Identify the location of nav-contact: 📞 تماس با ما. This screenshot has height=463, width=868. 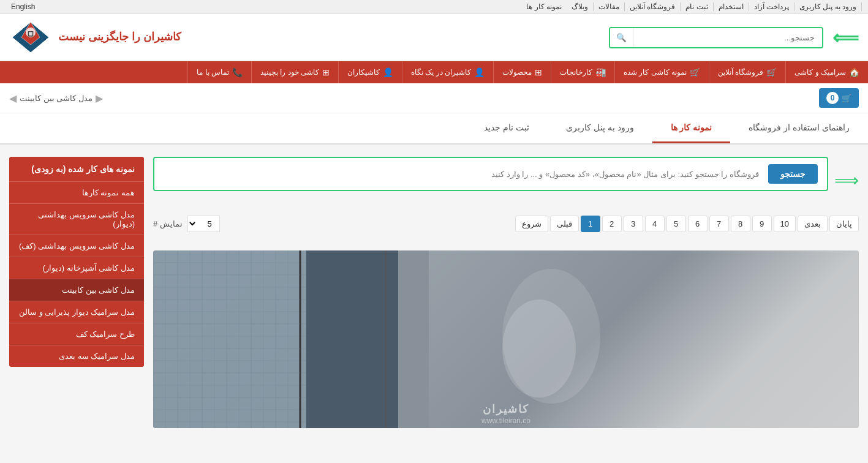
(219, 72).